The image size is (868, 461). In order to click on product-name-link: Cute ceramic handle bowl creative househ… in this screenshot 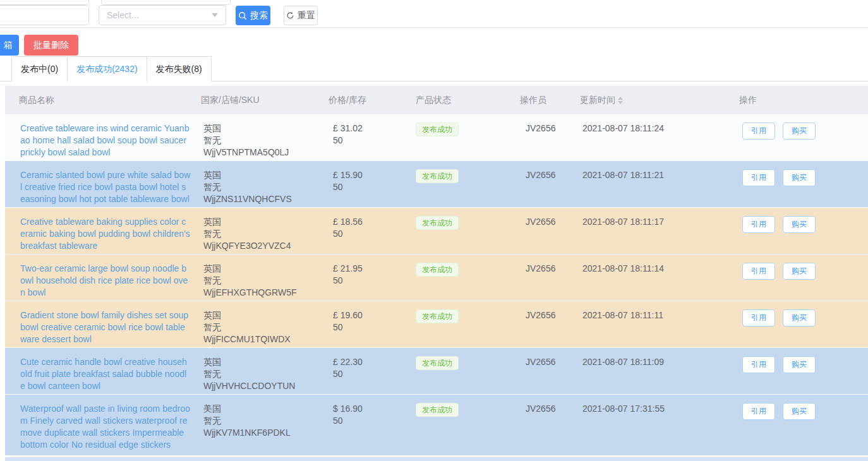, I will do `click(105, 374)`.